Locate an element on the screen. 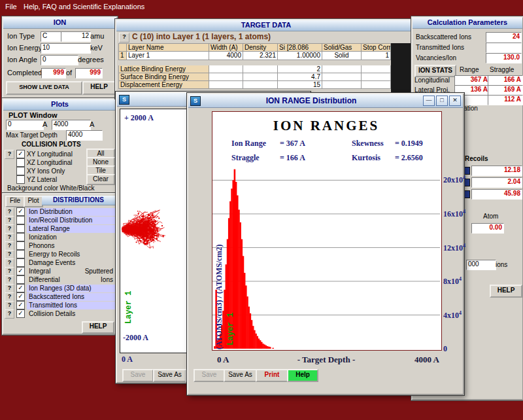  y-axis-tick-label: 12x104 is located at coordinates (454, 248).